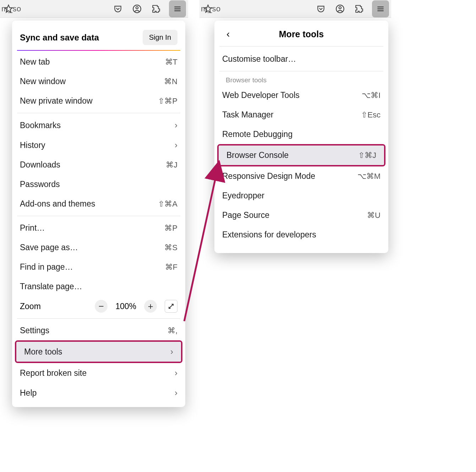 The height and width of the screenshot is (472, 476). What do you see at coordinates (99, 228) in the screenshot?
I see `menu-item-print: Print… ⌘P` at bounding box center [99, 228].